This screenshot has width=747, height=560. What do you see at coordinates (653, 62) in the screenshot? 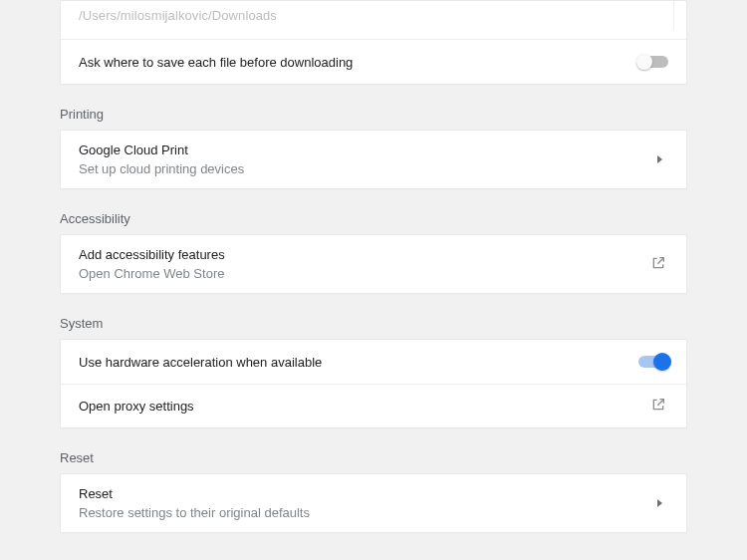
I see `ask-where-toggle` at bounding box center [653, 62].